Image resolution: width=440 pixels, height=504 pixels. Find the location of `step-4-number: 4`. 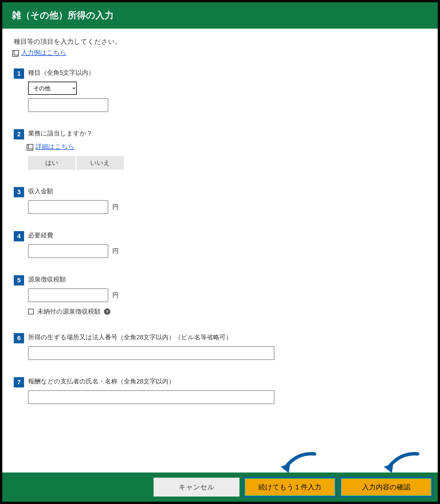

step-4-number: 4 is located at coordinates (19, 236).